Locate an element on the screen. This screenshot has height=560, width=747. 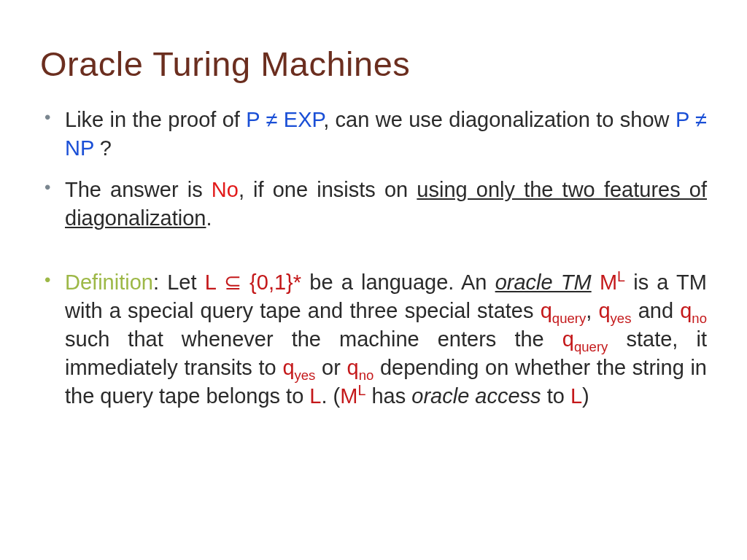
text: such that whenever the machine enters th… is located at coordinates (314, 339).